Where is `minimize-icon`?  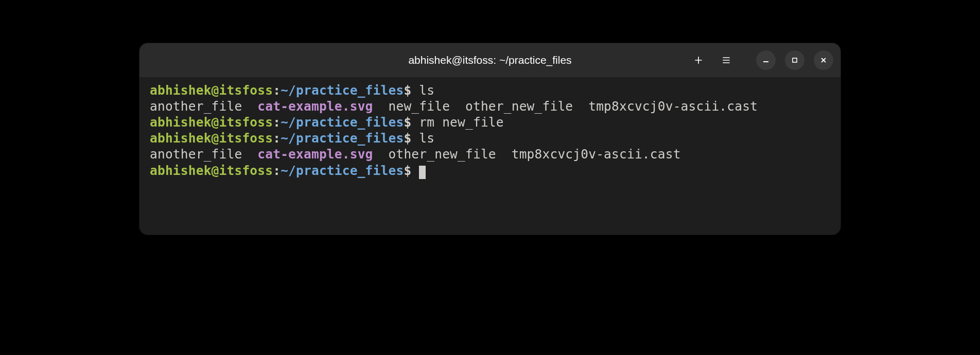
minimize-icon is located at coordinates (766, 60).